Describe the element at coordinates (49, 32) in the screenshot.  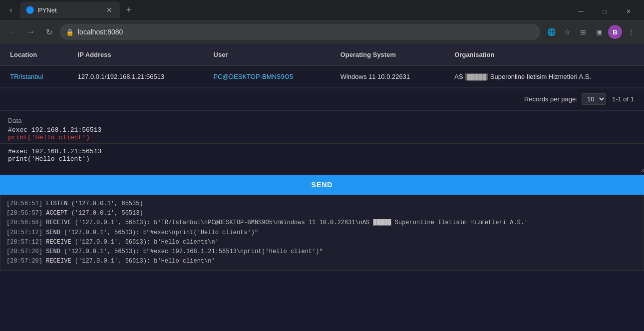
I see `reload-button: ↻` at that location.